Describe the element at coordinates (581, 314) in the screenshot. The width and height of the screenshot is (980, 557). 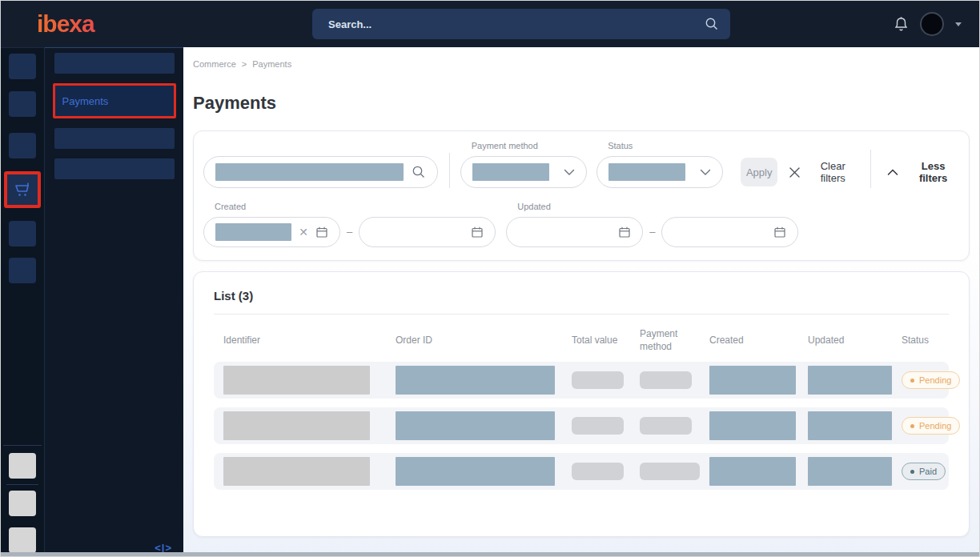
I see `list-divider` at that location.